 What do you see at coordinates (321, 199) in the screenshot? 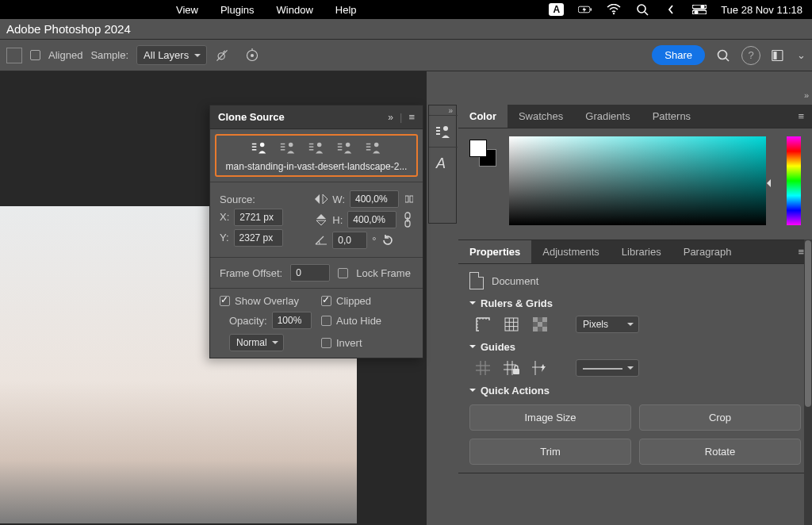
I see `flip-h-icon` at bounding box center [321, 199].